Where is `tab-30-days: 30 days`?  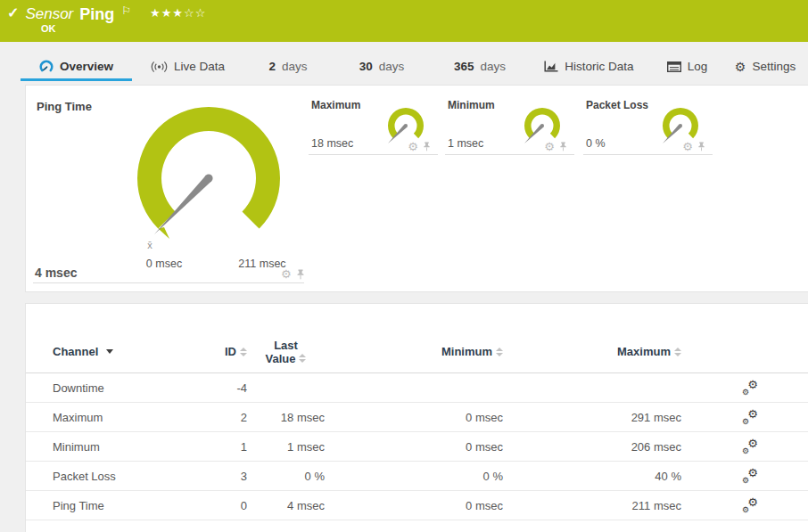 tab-30-days: 30 days is located at coordinates (382, 68).